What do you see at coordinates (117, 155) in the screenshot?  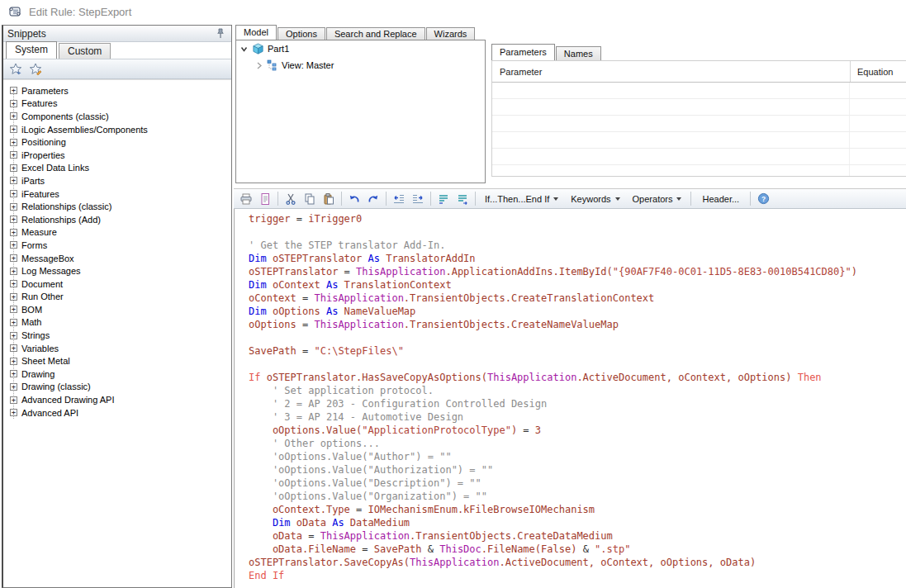 I see `snippet-category: +iProperties` at bounding box center [117, 155].